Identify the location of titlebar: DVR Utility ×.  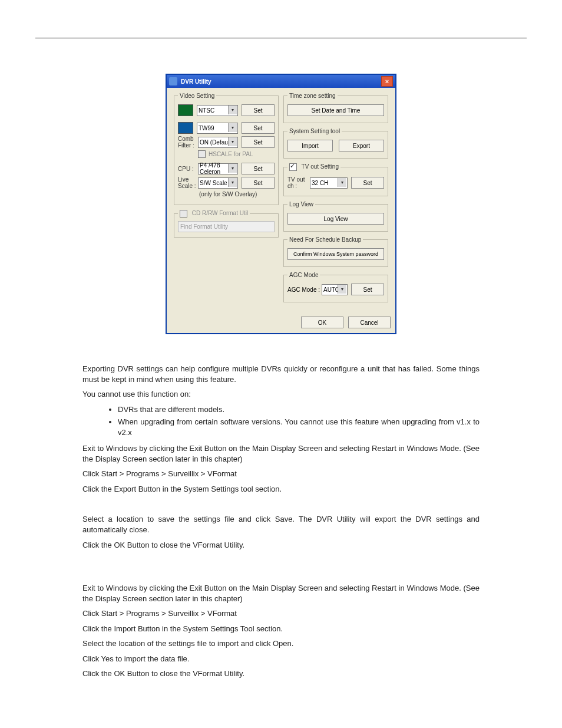
(281, 81).